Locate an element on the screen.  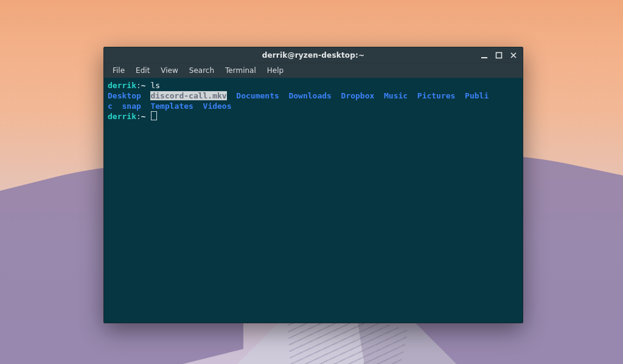
menu-search: Search is located at coordinates (202, 70).